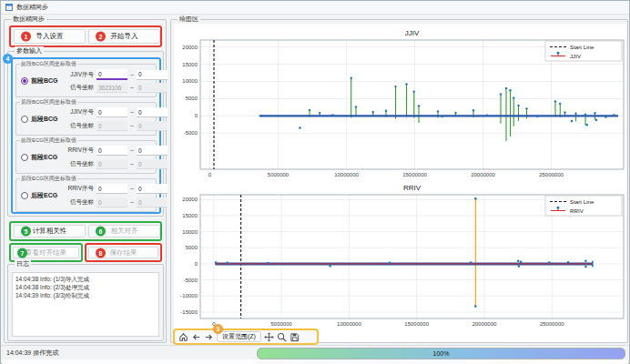 The height and width of the screenshot is (364, 630). I want to click on y-tick-label: 10000, so click(189, 232).